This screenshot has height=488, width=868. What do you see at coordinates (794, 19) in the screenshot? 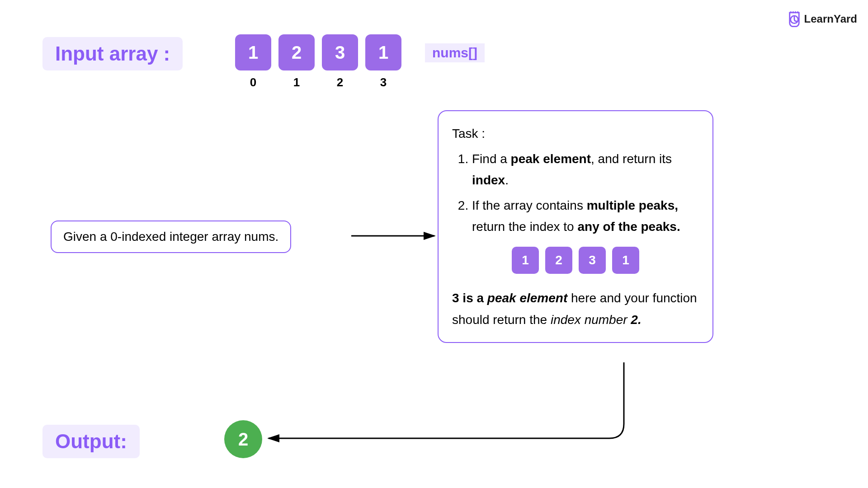
I see `logo-icon` at bounding box center [794, 19].